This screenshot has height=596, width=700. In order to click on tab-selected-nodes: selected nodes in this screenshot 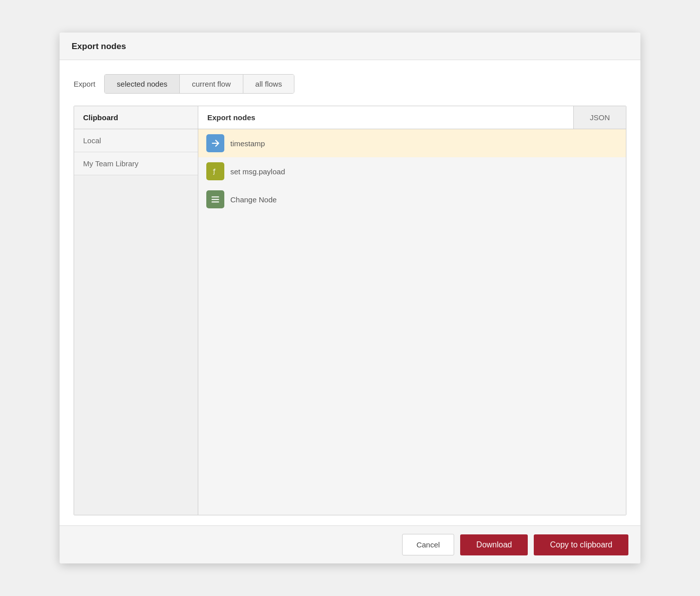, I will do `click(142, 84)`.